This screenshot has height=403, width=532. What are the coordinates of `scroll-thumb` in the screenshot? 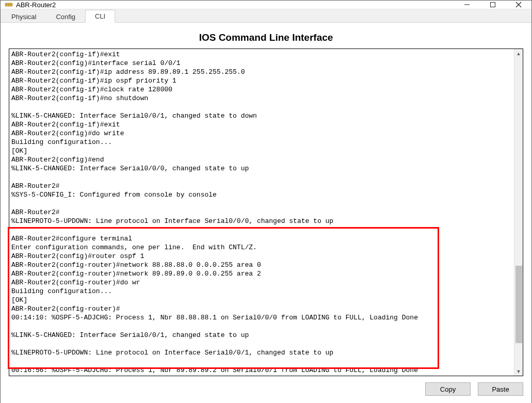 It's located at (519, 304).